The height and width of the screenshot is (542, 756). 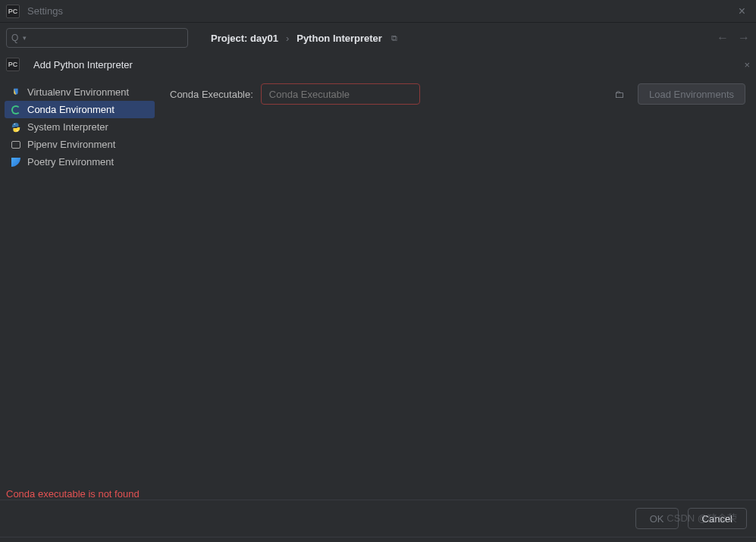 What do you see at coordinates (378, 11) in the screenshot?
I see `title-bar: PC Settings ×` at bounding box center [378, 11].